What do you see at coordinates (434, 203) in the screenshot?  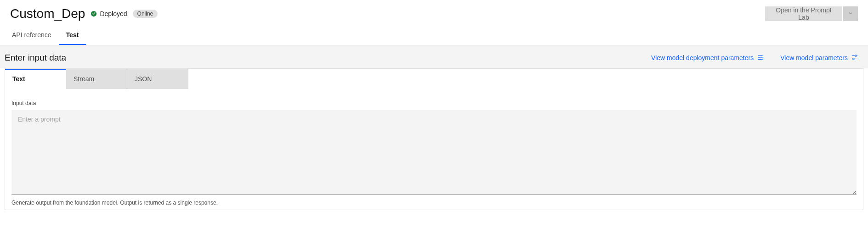 I see `input-helper-text: Generate output from the foundation mode…` at bounding box center [434, 203].